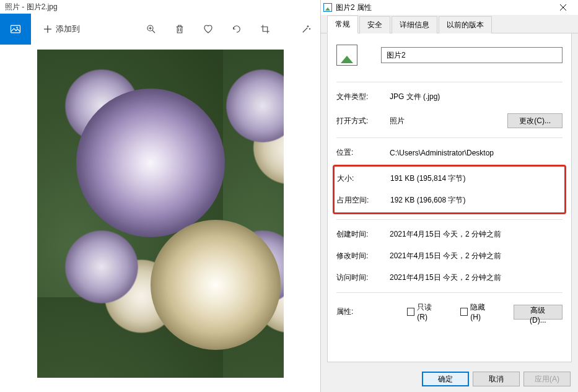  What do you see at coordinates (429, 312) in the screenshot?
I see `readonly-label: 只读(R)` at bounding box center [429, 312].